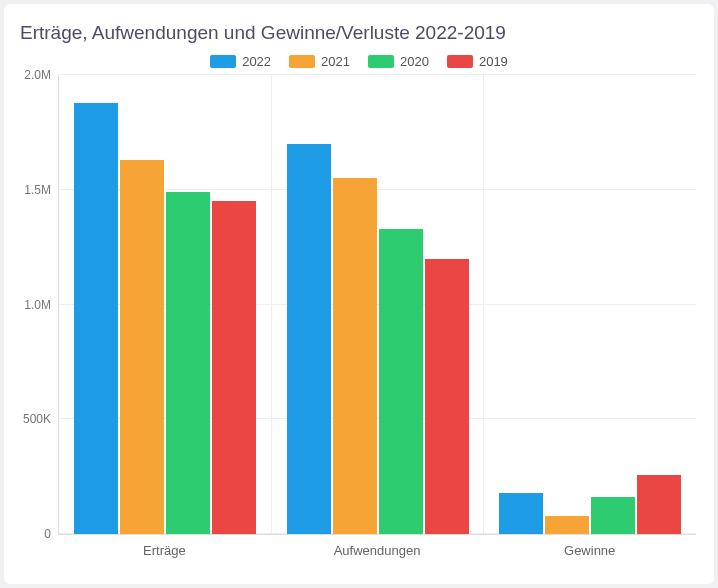 This screenshot has width=718, height=588. I want to click on legend-label: 2022, so click(256, 62).